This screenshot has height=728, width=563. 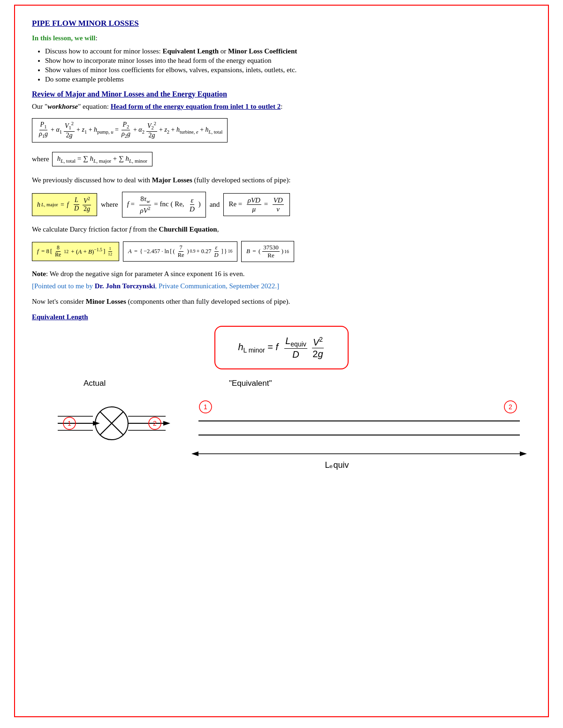 I want to click on frac-L-D: L D, so click(x=76, y=204).